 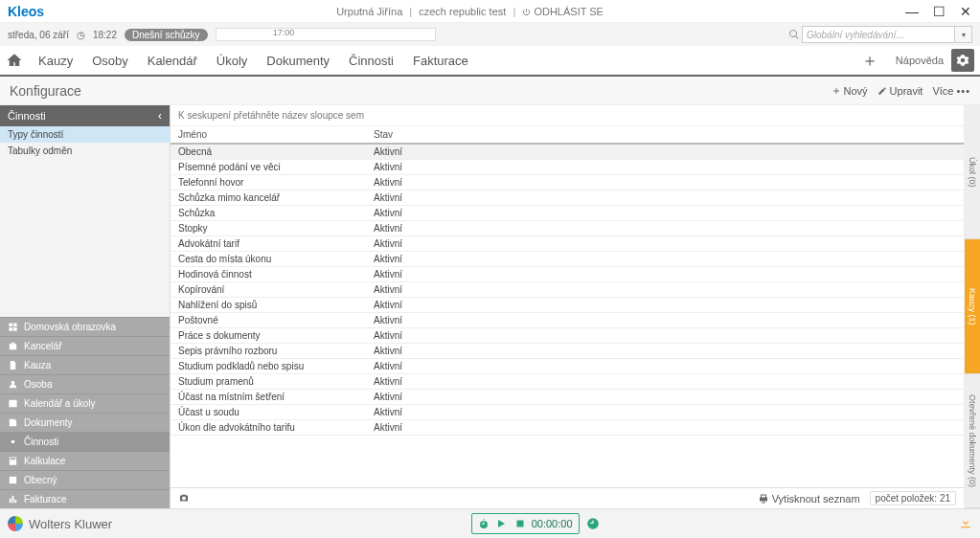 I want to click on doc-icon, so click(x=13, y=423).